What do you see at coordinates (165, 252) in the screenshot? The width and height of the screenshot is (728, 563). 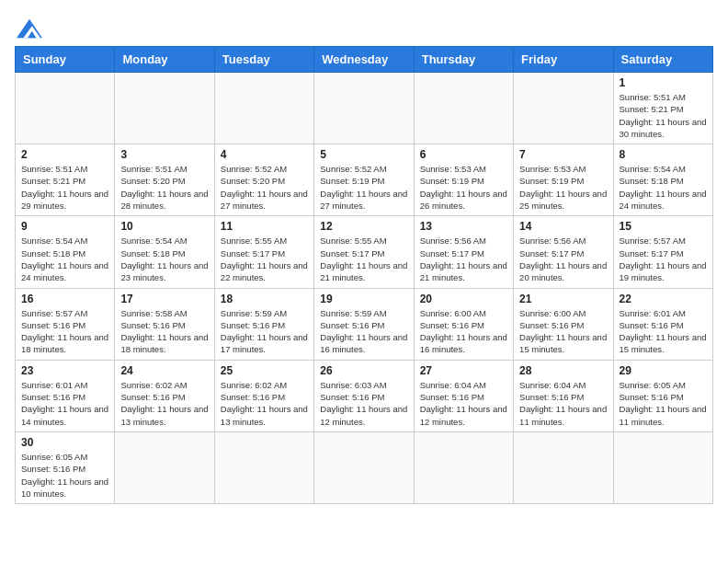 I see `calendar-cell: 10Sunrise: 5:54 AMSunset: 5:18 PMDayligh…` at bounding box center [165, 252].